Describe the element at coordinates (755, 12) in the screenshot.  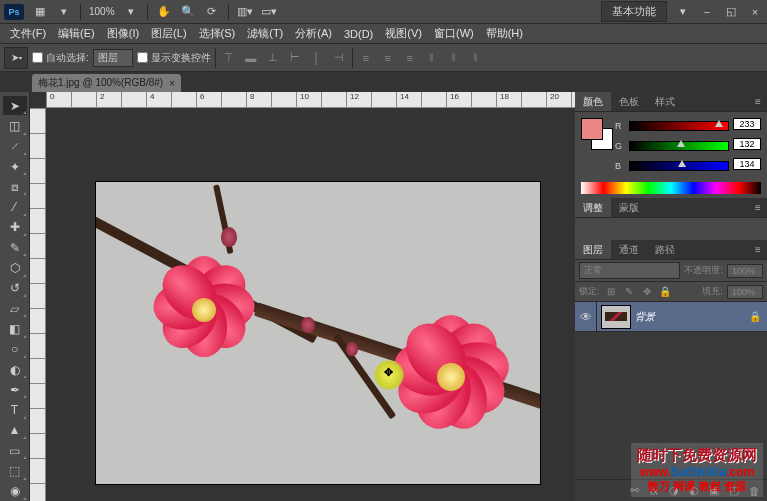
I see `close-icon: ×` at that location.